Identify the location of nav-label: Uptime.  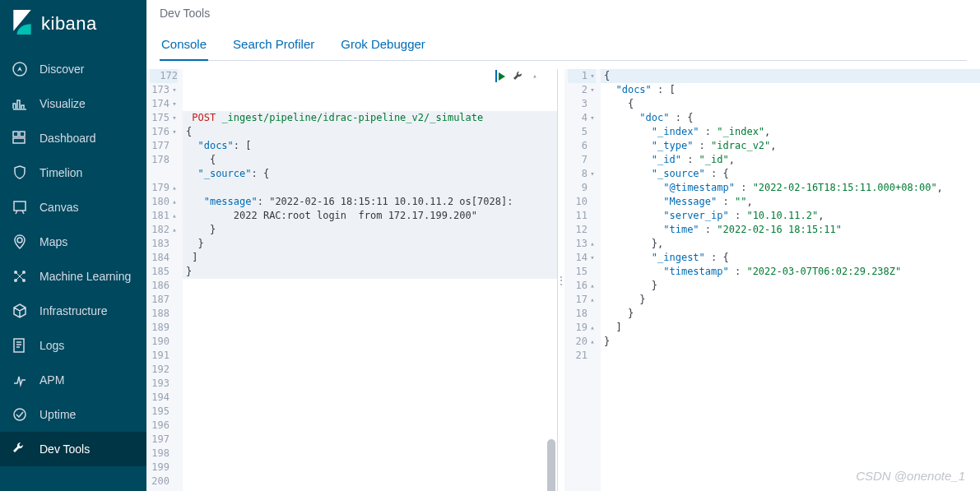
(58, 415).